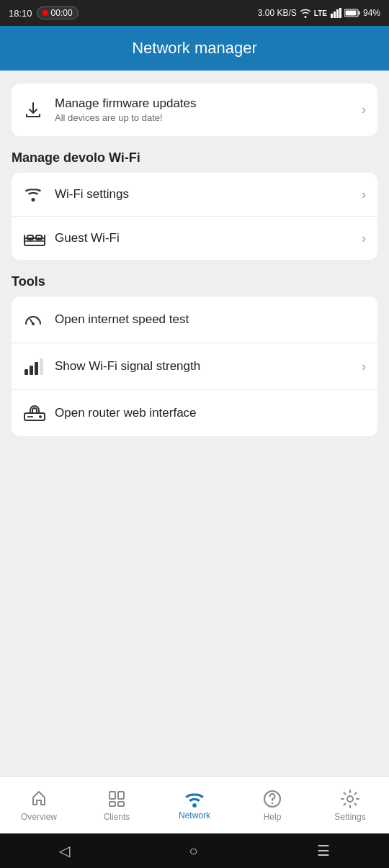  Describe the element at coordinates (194, 158) in the screenshot. I see `wifi-section-label: Manage devolo Wi-Fi` at that location.